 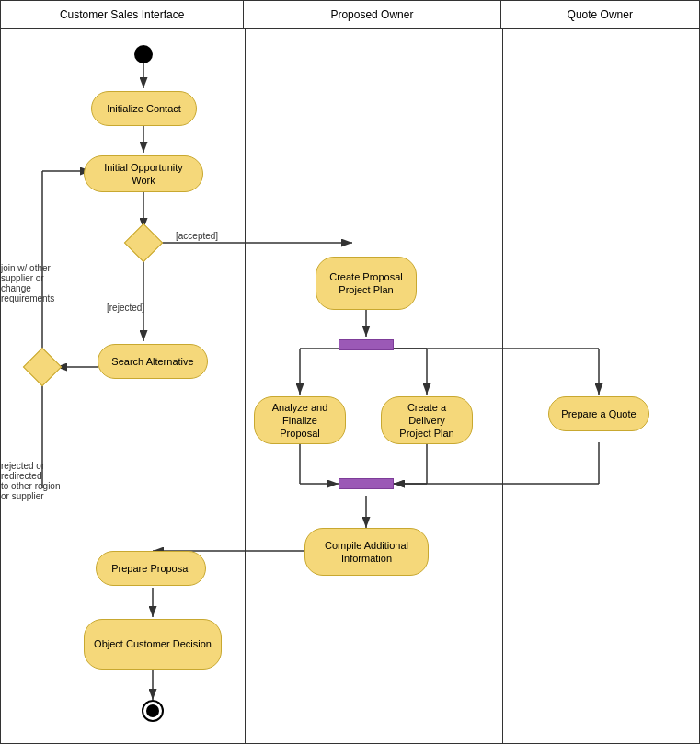 What do you see at coordinates (599, 414) in the screenshot?
I see `prepare-quote-node: Prepare a Quote` at bounding box center [599, 414].